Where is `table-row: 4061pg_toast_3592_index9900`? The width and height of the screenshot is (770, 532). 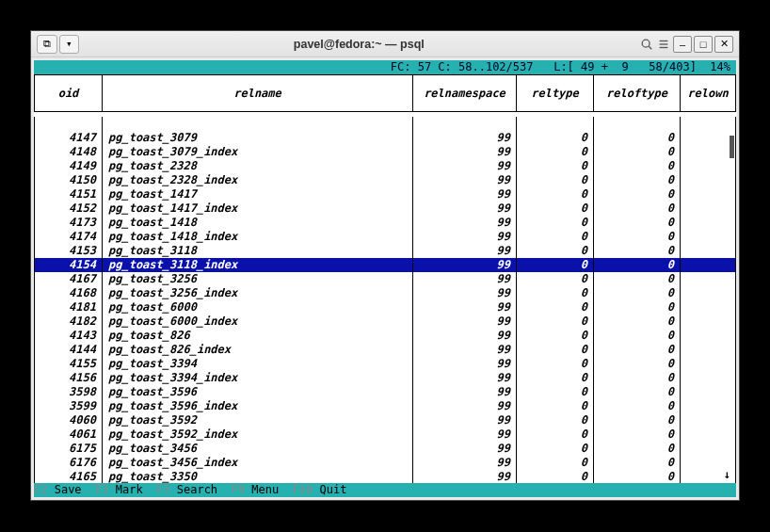
table-row: 4061pg_toast_3592_index9900 is located at coordinates (386, 435).